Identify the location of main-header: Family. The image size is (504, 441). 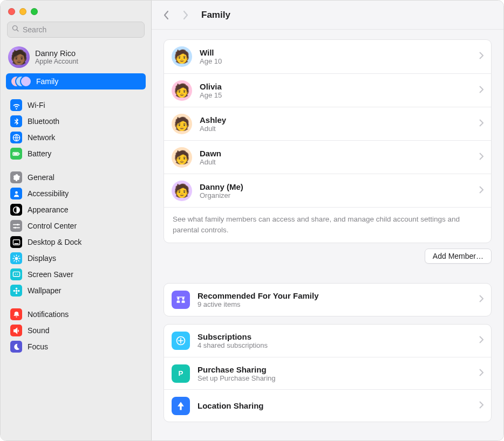
(328, 15).